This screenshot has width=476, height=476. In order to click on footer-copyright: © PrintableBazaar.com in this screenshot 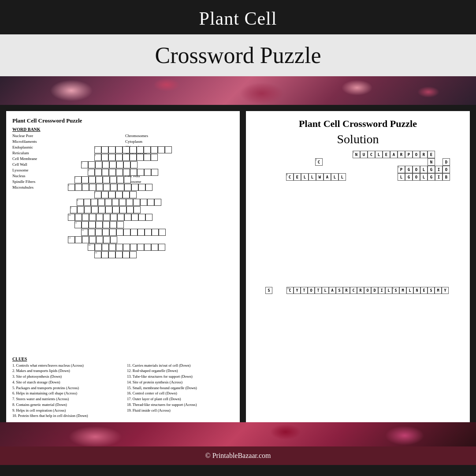, I will do `click(238, 456)`.